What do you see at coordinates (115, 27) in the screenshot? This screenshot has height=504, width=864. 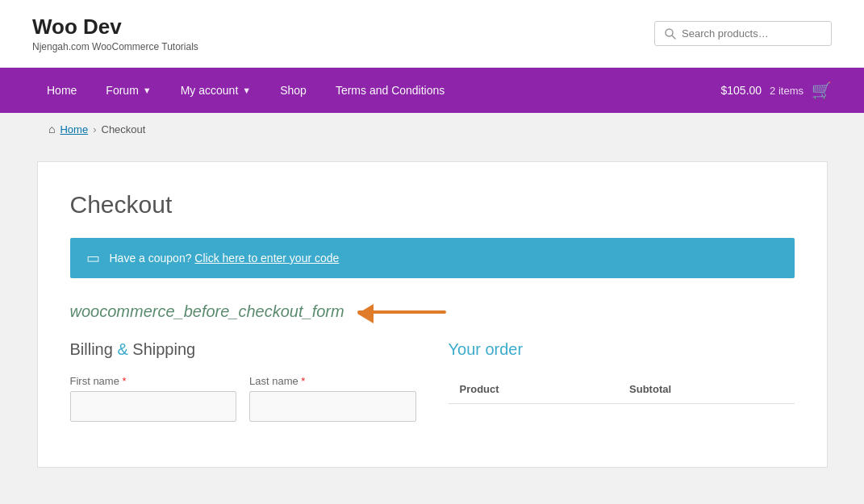 I see `site-title: Woo Dev` at bounding box center [115, 27].